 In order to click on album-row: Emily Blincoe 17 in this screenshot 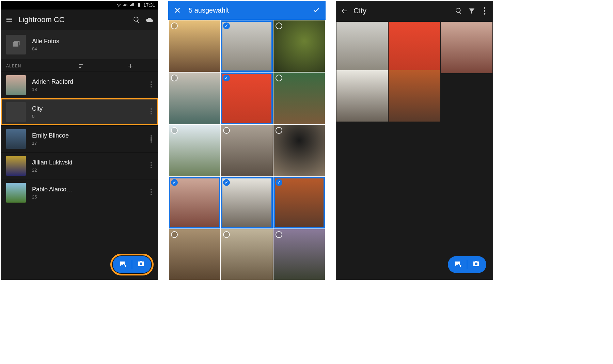, I will do `click(79, 139)`.